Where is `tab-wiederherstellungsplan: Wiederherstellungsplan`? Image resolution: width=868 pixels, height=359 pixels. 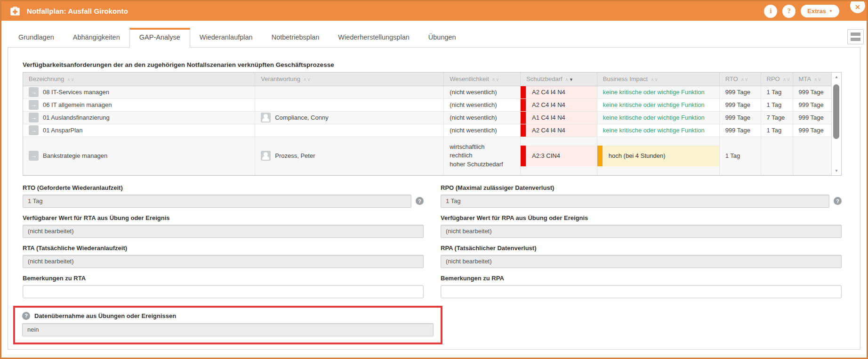
tab-wiederherstellungsplan: Wiederherstellungsplan is located at coordinates (374, 38).